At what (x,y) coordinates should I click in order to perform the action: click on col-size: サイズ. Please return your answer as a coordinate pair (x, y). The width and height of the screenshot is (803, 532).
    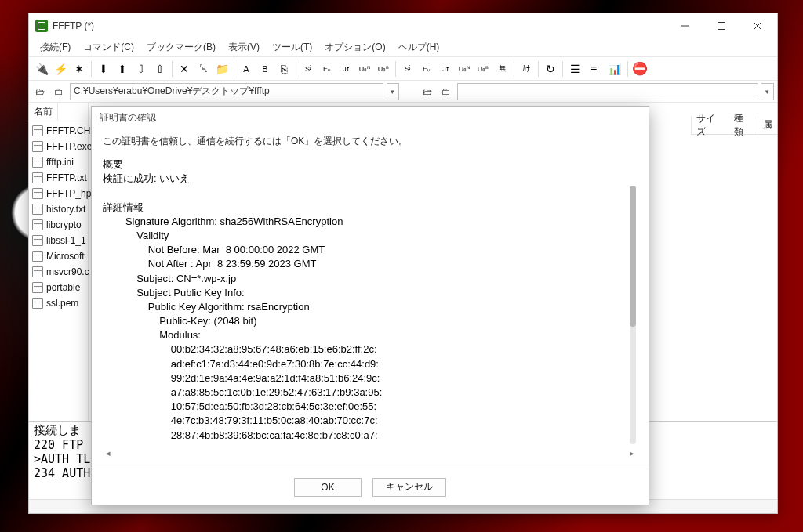
    Looking at the image, I should click on (710, 125).